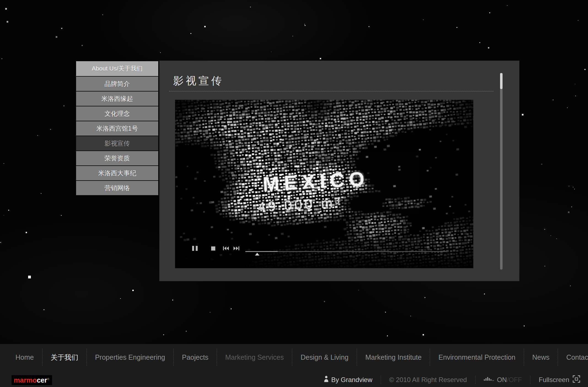  Describe the element at coordinates (117, 114) in the screenshot. I see `sidebar-item-culture: 文化理念` at that location.